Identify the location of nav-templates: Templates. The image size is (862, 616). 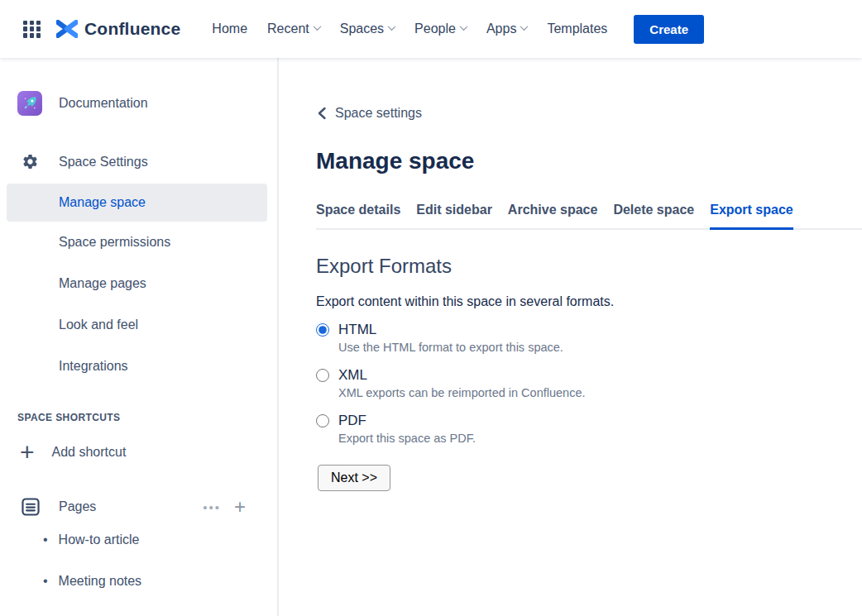
(577, 29).